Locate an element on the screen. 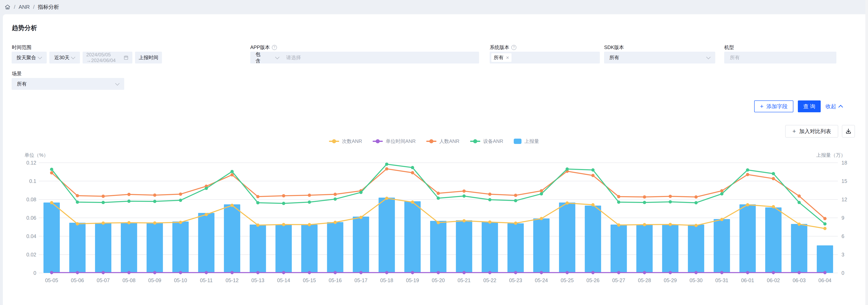  download-icon is located at coordinates (848, 131).